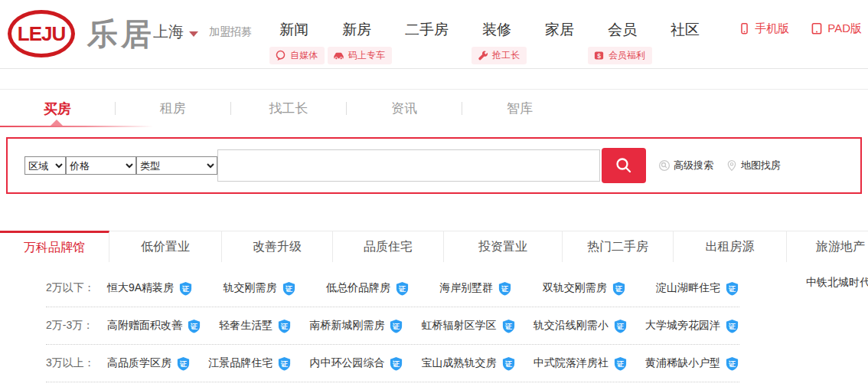 The image size is (868, 387). I want to click on promo-grab-foreman: 抢工长, so click(499, 55).